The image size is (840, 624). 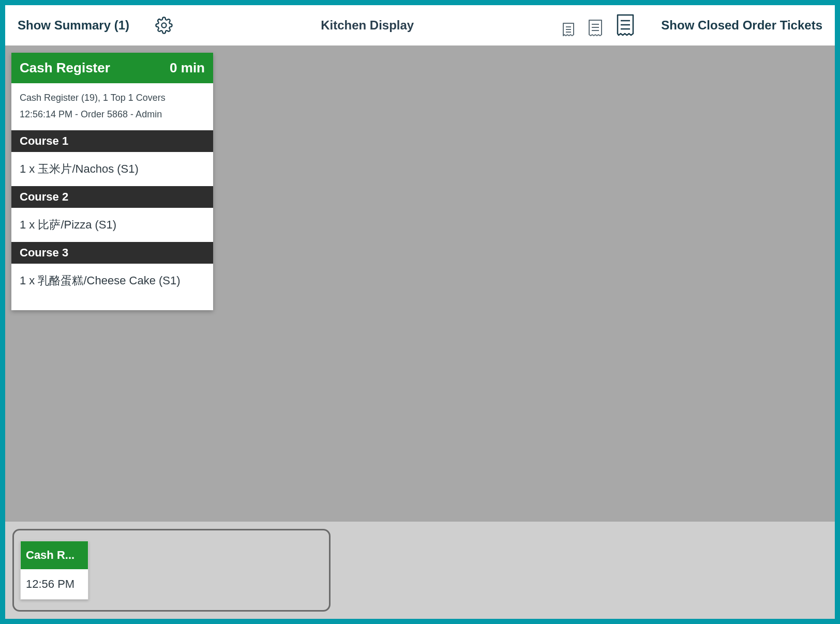 What do you see at coordinates (164, 25) in the screenshot?
I see `gear-icon` at bounding box center [164, 25].